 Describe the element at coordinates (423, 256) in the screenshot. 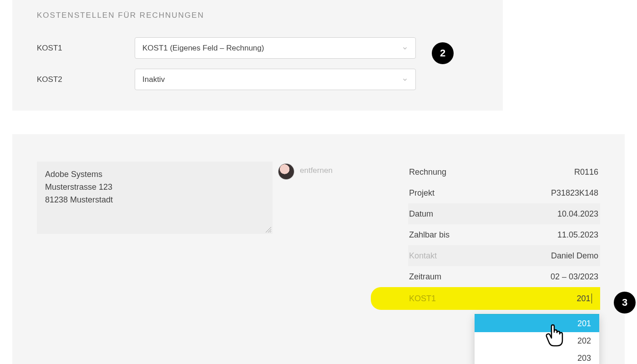

I see `meta-label: Kontakt` at that location.